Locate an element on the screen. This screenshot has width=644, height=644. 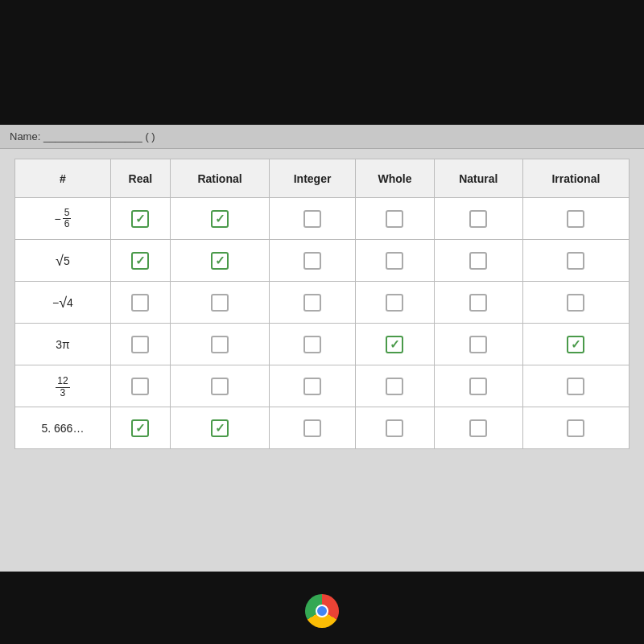
neg-sqrt-4: −√4 is located at coordinates (63, 303).